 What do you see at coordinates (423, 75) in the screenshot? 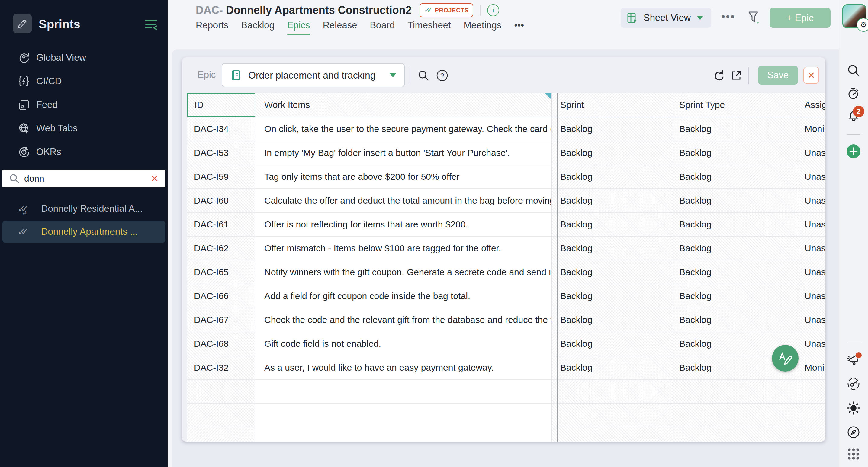
I see `sheet-search-icon` at bounding box center [423, 75].